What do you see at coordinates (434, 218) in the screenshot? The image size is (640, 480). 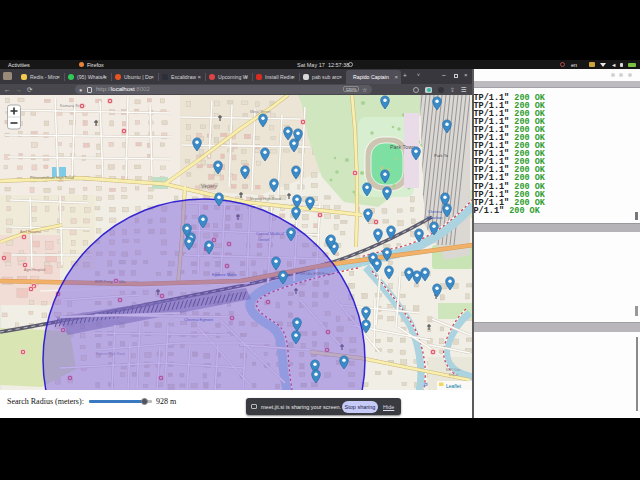 I see `svg-text: Suburban` at bounding box center [434, 218].